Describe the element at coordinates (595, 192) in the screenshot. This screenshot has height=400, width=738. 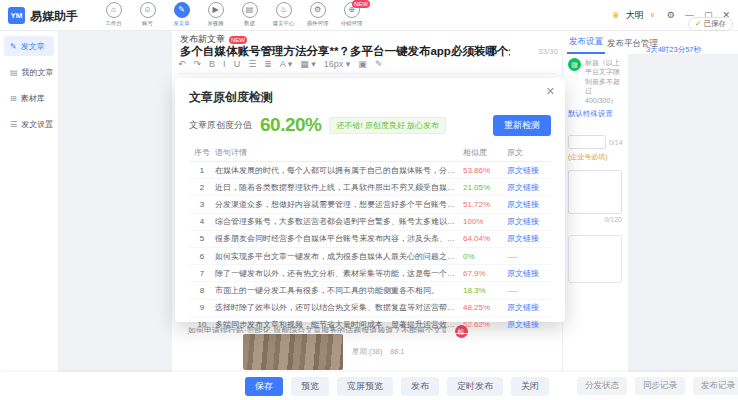
I see `summary-textarea` at that location.